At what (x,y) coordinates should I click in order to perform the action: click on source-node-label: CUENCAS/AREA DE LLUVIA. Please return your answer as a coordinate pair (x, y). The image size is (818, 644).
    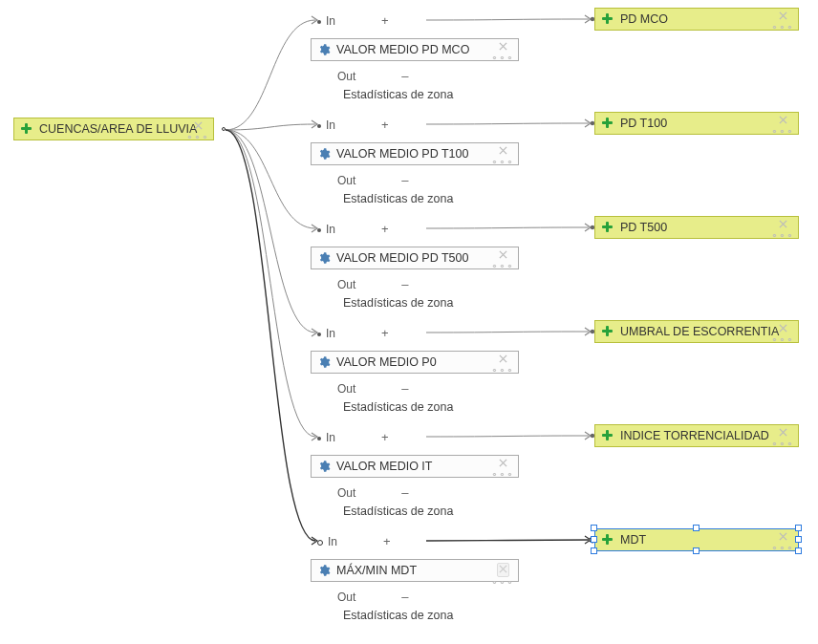
    Looking at the image, I should click on (118, 129).